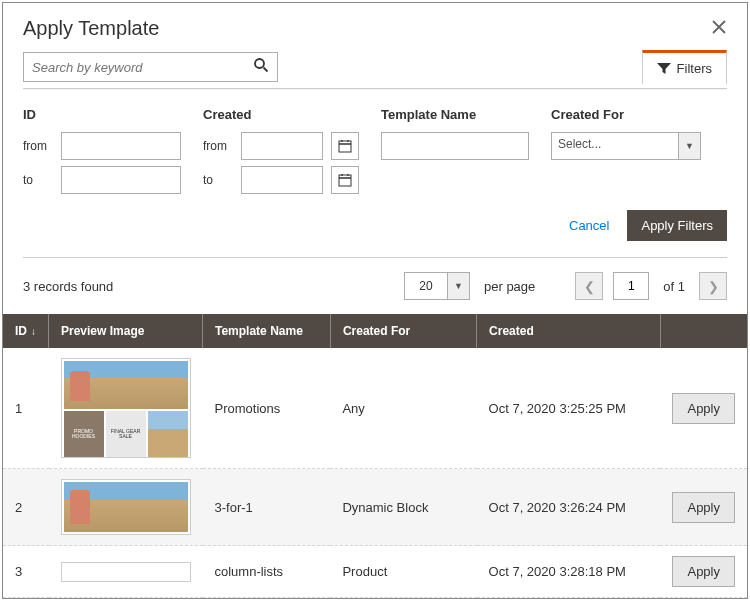  I want to click on filter-created-label: Created, so click(281, 114).